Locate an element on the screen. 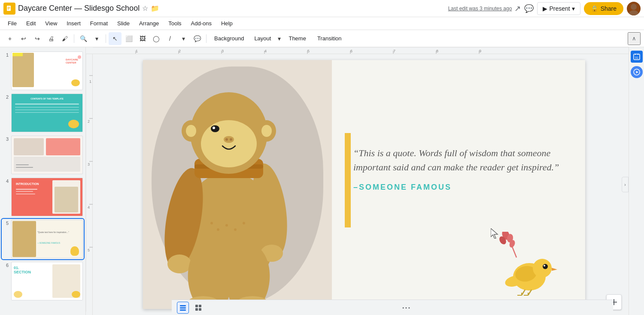  slide-num-1: 1 is located at coordinates (6, 55).